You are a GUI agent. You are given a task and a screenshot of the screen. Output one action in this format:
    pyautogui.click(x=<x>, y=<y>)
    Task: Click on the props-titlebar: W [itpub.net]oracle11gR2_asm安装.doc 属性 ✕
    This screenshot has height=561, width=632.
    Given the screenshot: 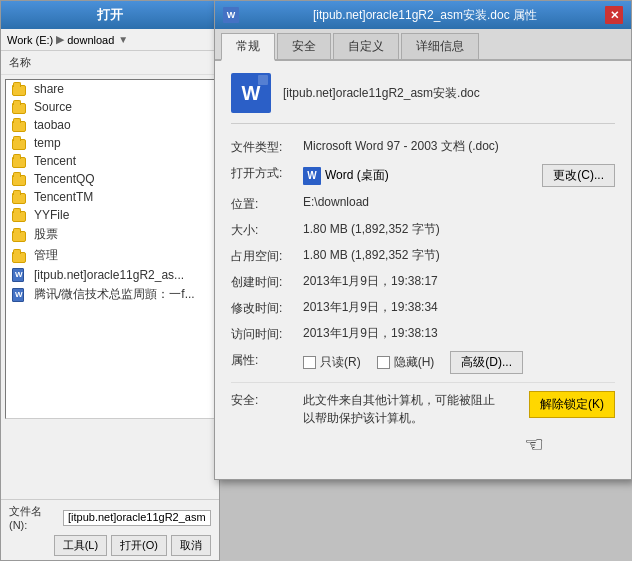 What is the action you would take?
    pyautogui.click(x=423, y=15)
    